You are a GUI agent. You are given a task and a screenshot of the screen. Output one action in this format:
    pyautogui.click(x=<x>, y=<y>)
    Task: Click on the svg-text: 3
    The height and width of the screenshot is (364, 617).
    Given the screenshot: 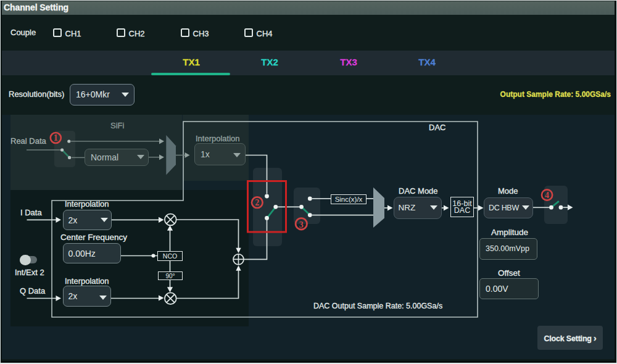 What is the action you would take?
    pyautogui.click(x=301, y=225)
    